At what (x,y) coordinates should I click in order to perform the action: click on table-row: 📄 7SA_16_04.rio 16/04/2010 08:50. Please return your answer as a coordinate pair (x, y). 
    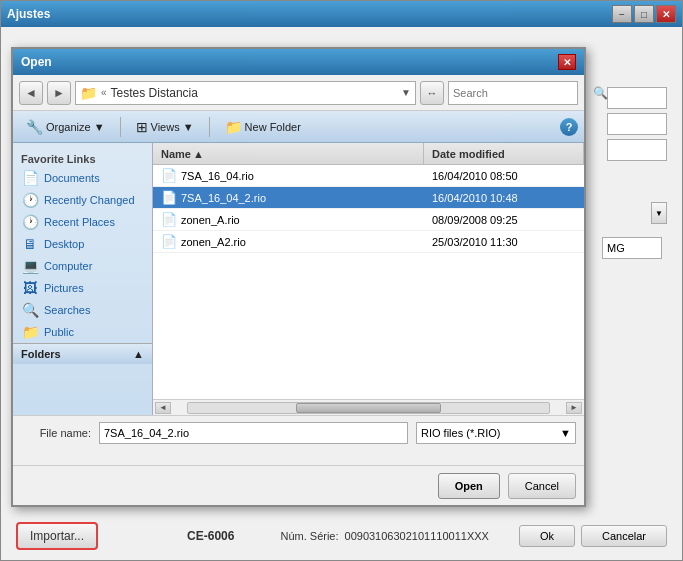
    Looking at the image, I should click on (368, 176).